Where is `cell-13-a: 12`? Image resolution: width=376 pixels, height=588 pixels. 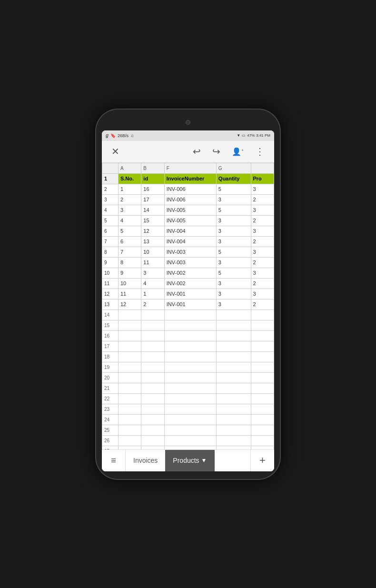
cell-13-a: 12 is located at coordinates (129, 304).